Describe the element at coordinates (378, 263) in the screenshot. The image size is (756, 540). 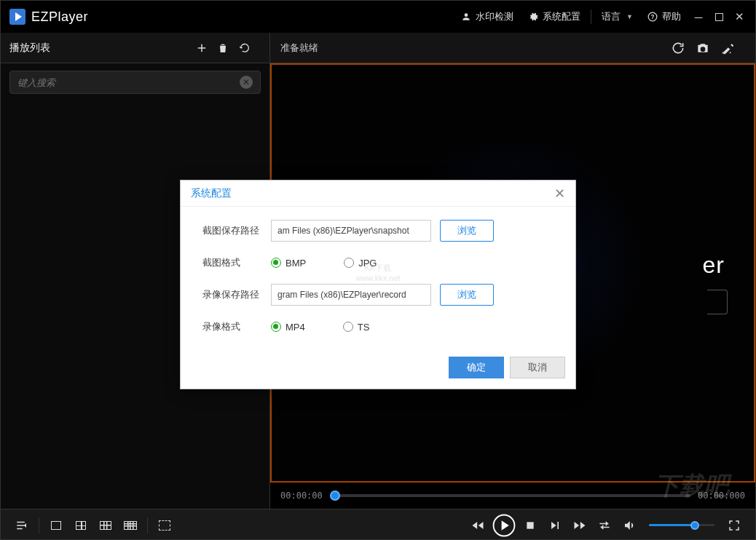
I see `snapshot-format-row: 截图格式 BMP JPG` at that location.